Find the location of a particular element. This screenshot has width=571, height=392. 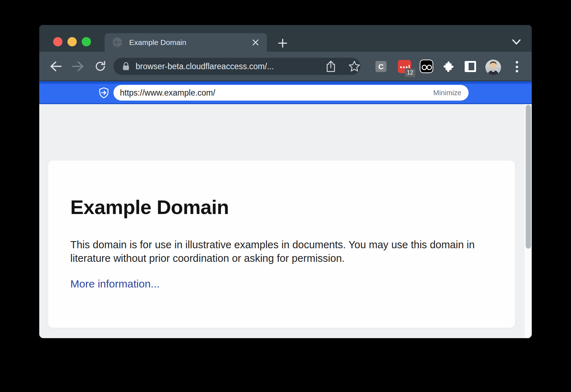

puzzle-extensions-icon is located at coordinates (448, 67).